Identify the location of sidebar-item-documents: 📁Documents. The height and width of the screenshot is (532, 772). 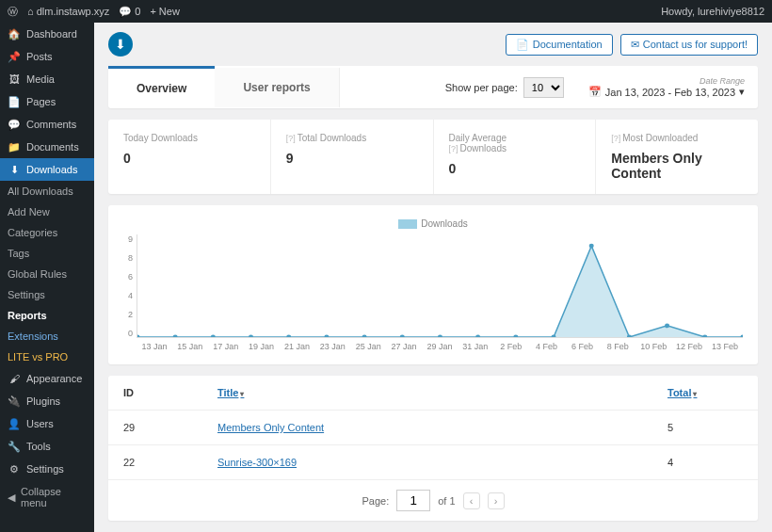
(47, 147).